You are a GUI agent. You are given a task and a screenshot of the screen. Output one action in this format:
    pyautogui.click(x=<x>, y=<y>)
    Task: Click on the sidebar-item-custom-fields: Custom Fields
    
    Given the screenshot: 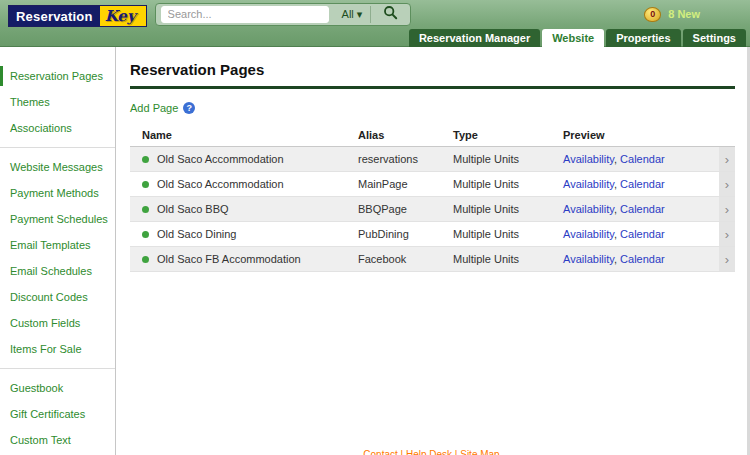 What is the action you would take?
    pyautogui.click(x=58, y=323)
    